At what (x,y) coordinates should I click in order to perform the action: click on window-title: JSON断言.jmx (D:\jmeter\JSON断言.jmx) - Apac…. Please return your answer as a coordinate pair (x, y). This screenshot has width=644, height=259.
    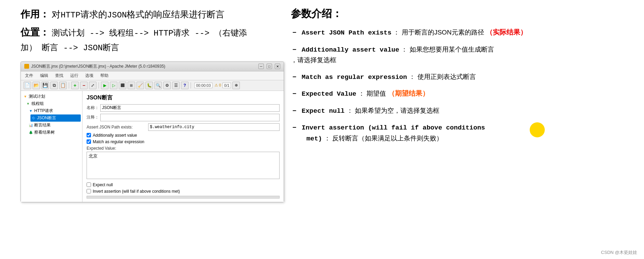
    Looking at the image, I should click on (95, 66).